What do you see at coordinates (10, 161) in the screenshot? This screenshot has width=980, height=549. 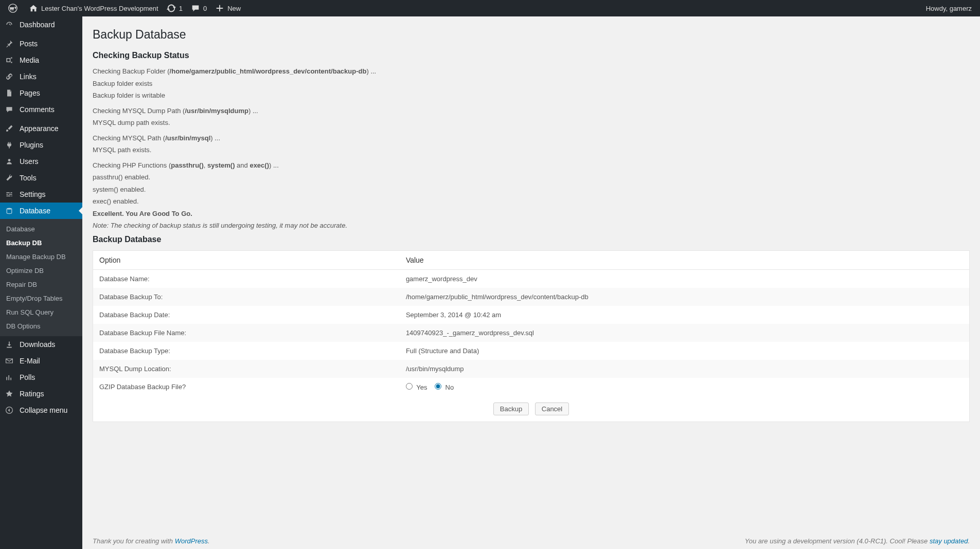 I see `users-icon` at bounding box center [10, 161].